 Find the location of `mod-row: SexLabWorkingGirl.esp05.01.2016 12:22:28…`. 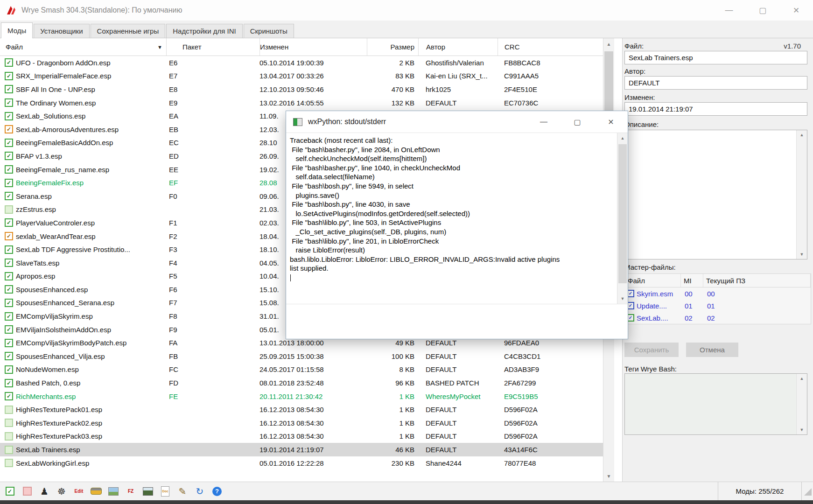

mod-row: SexLabWorkingGirl.esp05.01.2016 12:22:28… is located at coordinates (301, 463).